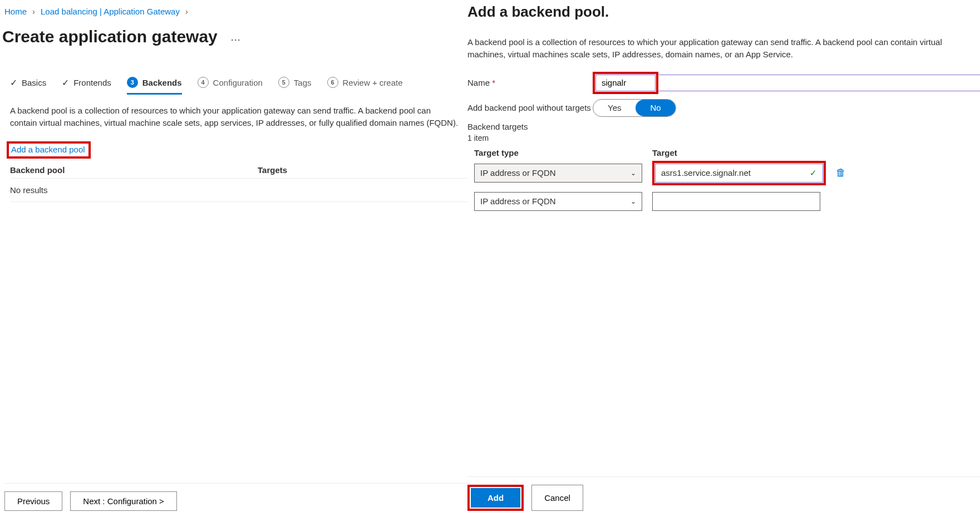  I want to click on name-label: Name, so click(479, 82).